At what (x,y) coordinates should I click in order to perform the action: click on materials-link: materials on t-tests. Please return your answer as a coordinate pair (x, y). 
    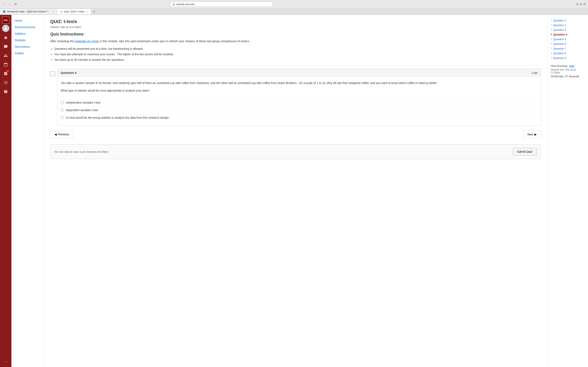
    Looking at the image, I should click on (87, 41).